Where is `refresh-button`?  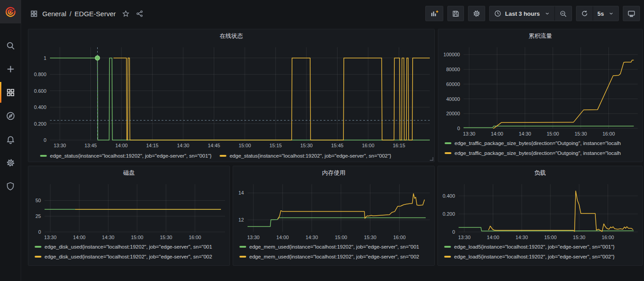 refresh-button is located at coordinates (585, 14).